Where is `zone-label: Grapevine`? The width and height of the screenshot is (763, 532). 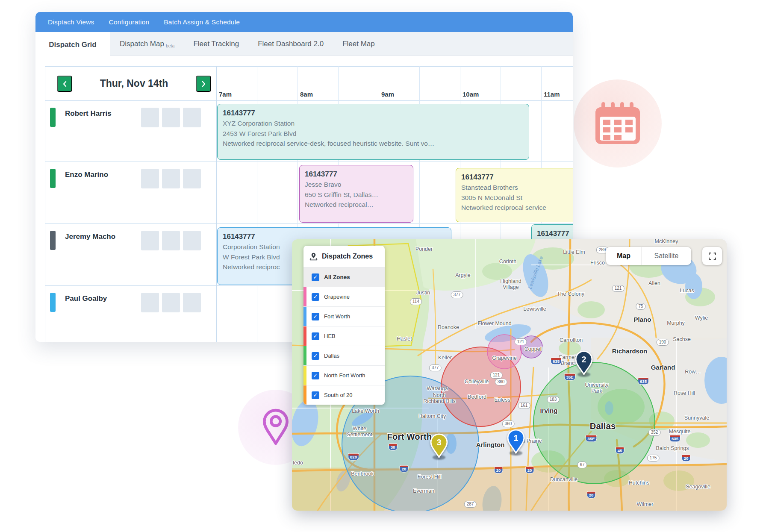
zone-label: Grapevine is located at coordinates (337, 297).